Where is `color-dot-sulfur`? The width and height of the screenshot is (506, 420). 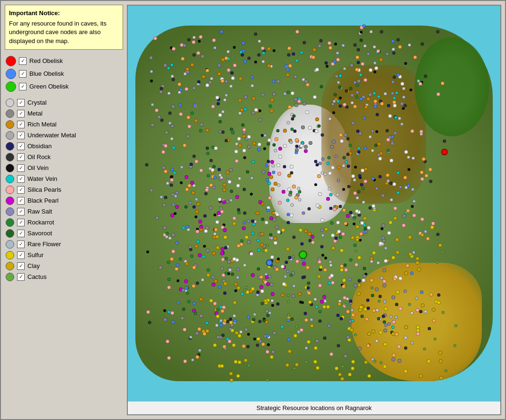 color-dot-sulfur is located at coordinates (10, 255).